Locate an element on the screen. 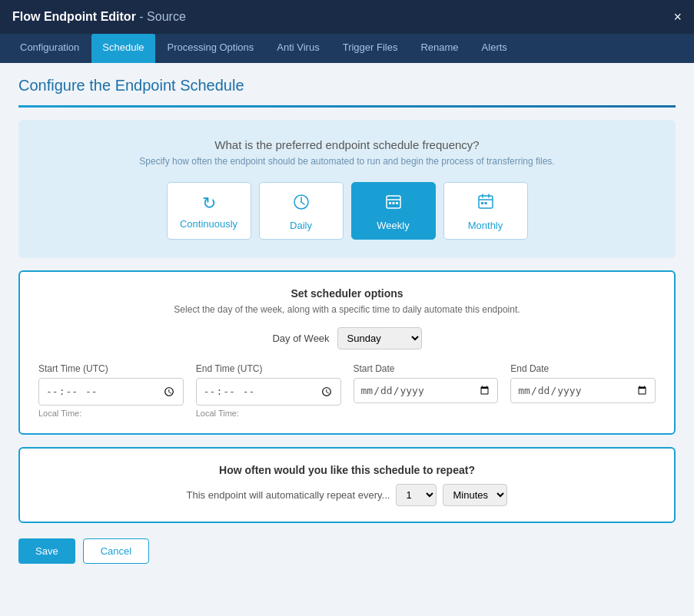 The image size is (694, 616). freq-btn-daily: Daily is located at coordinates (301, 210).